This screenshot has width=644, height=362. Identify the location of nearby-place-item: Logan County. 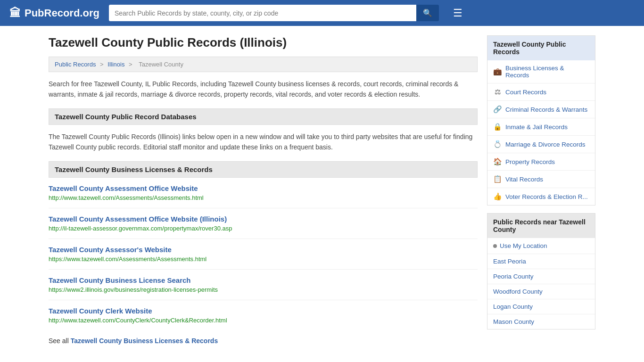
(541, 307).